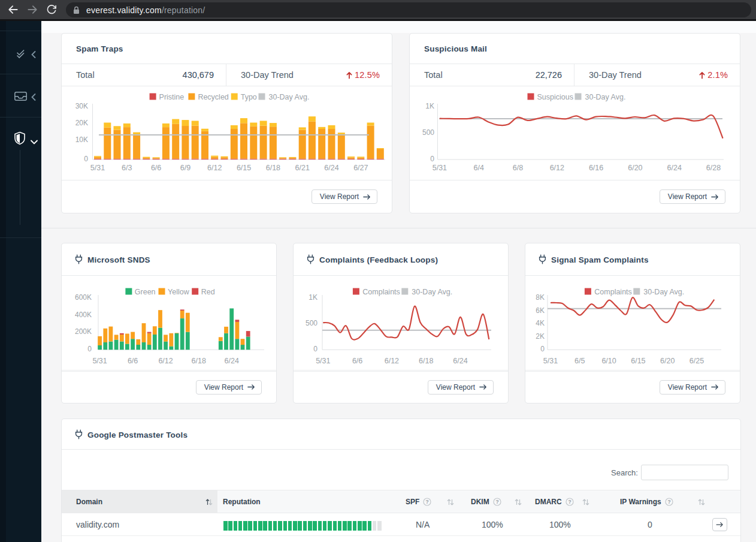 The width and height of the screenshot is (756, 542). What do you see at coordinates (596, 168) in the screenshot?
I see `svg-text: 6/16` at bounding box center [596, 168].